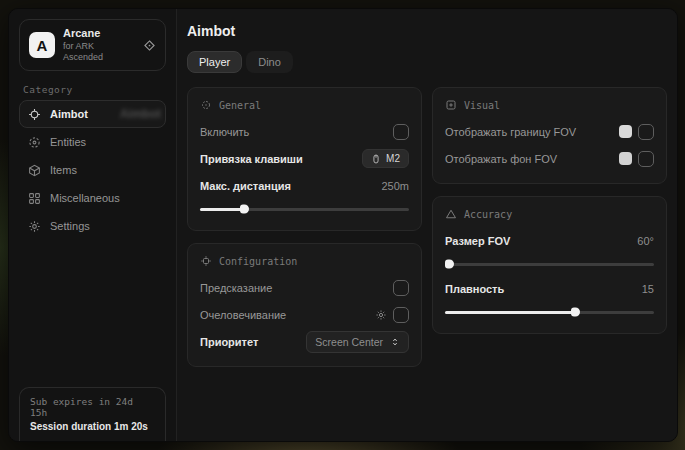 This screenshot has height=450, width=685. What do you see at coordinates (376, 159) in the screenshot?
I see `mouse-icon` at bounding box center [376, 159].